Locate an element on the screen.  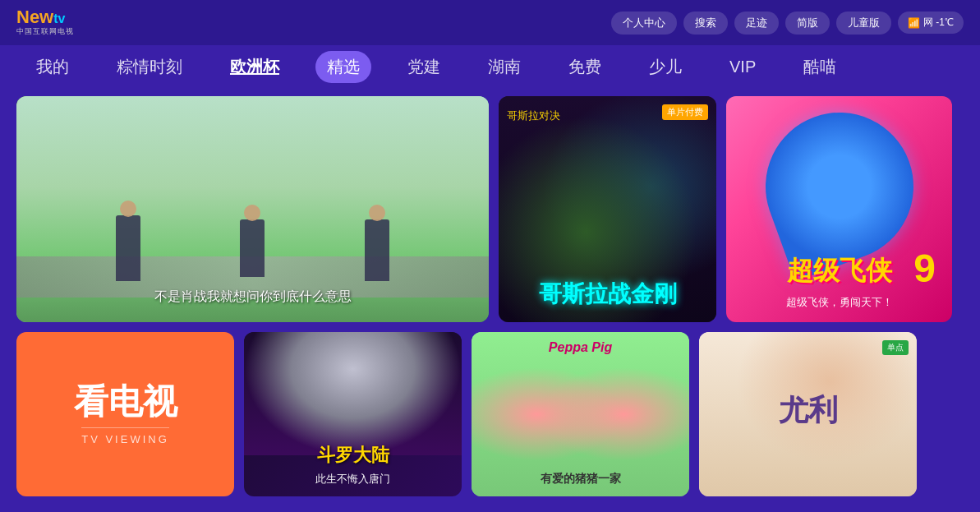
nav-item-hunan: 湖南 is located at coordinates (504, 67).